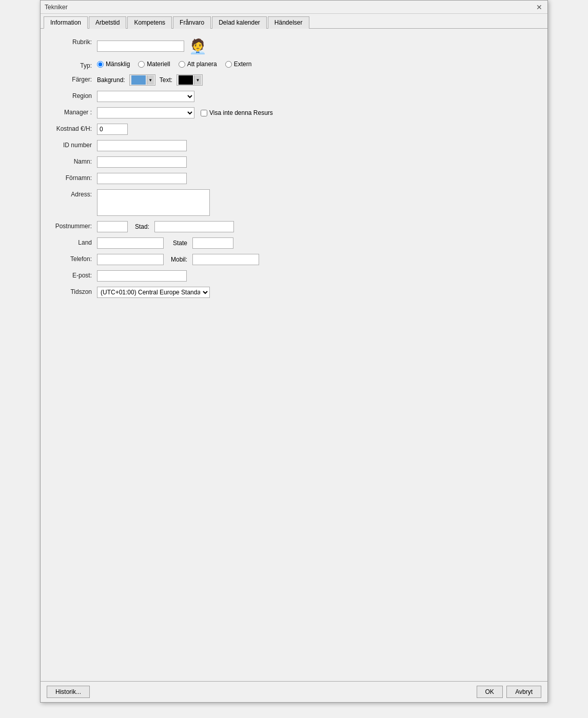 The image size is (588, 718). I want to click on radio-materiell: Materiell, so click(154, 64).